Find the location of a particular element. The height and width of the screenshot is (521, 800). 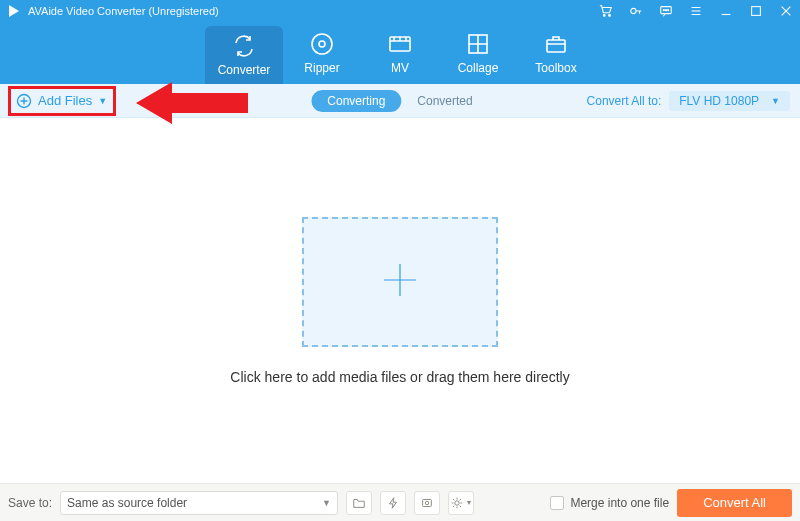

gpu-button is located at coordinates (427, 503).